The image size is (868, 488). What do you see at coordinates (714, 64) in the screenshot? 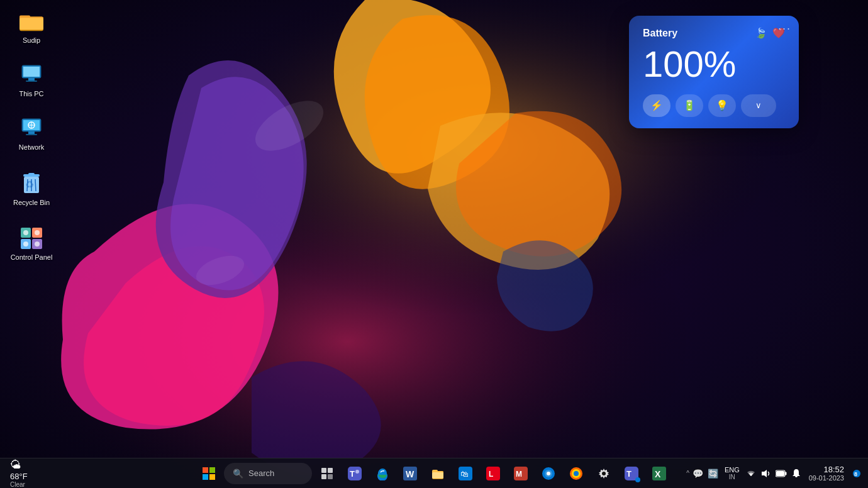
I see `battery-percentage: 100%` at bounding box center [714, 64].